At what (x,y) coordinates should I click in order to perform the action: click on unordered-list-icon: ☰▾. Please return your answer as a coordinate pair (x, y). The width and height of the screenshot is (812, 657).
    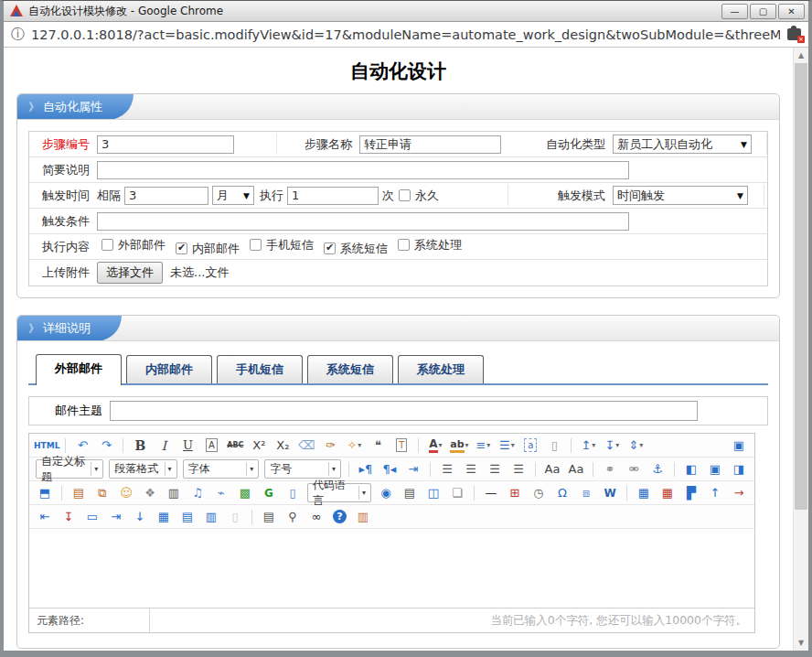
    Looking at the image, I should click on (507, 445).